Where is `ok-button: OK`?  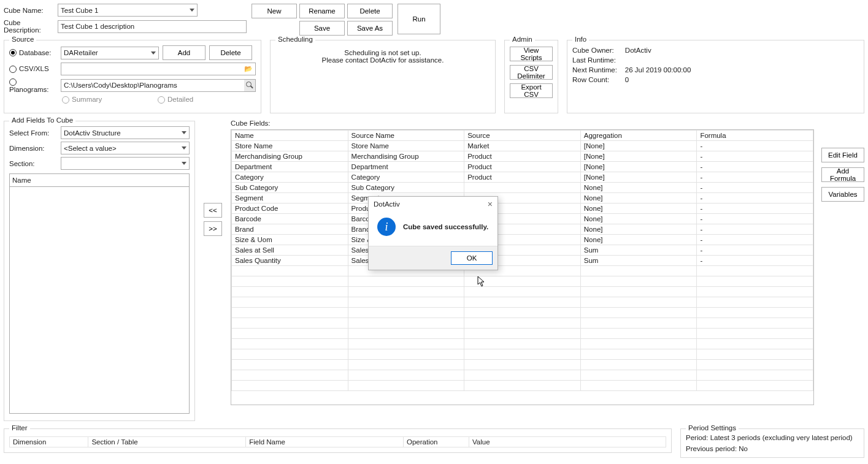 ok-button: OK is located at coordinates (472, 258).